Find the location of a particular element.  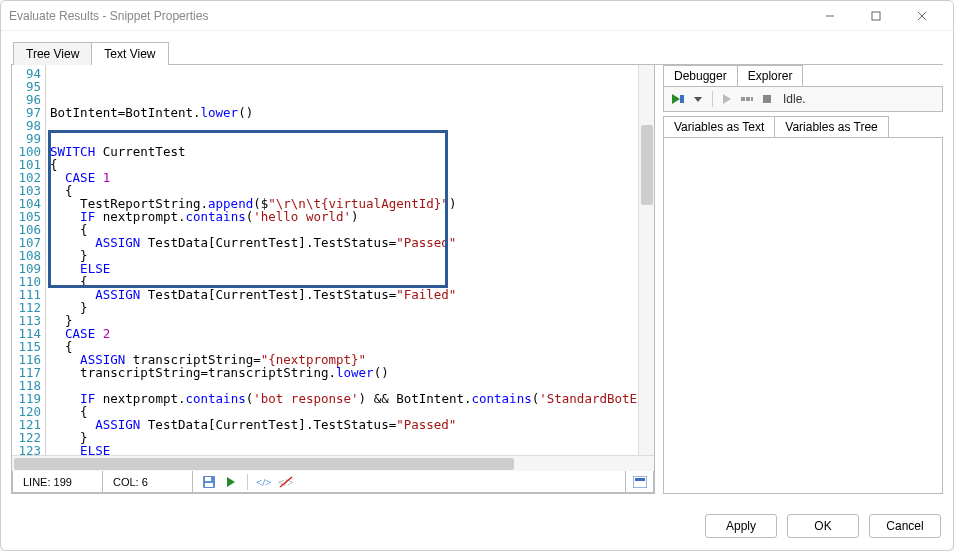

statusbar: LINE: 199 COL: 6 </> </> is located at coordinates (333, 482).